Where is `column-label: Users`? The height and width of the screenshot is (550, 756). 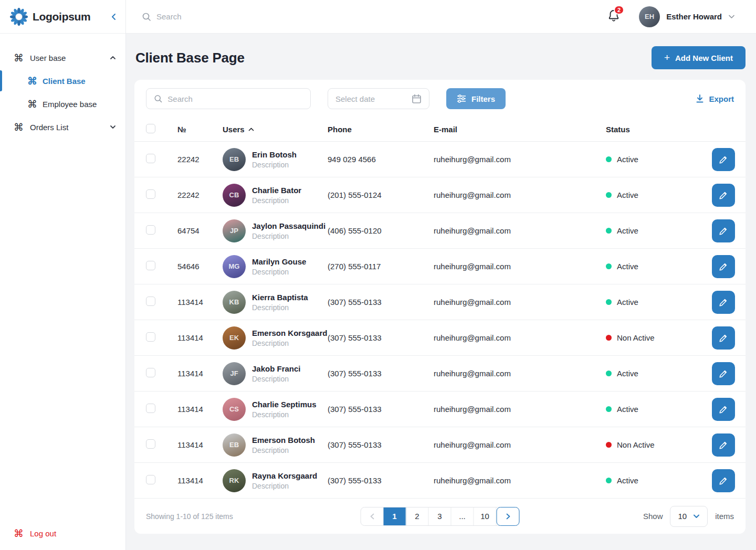
column-label: Users is located at coordinates (234, 129).